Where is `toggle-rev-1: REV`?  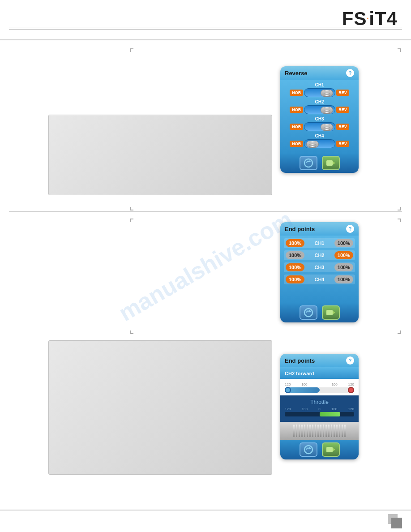 toggle-rev-1: REV is located at coordinates (343, 93).